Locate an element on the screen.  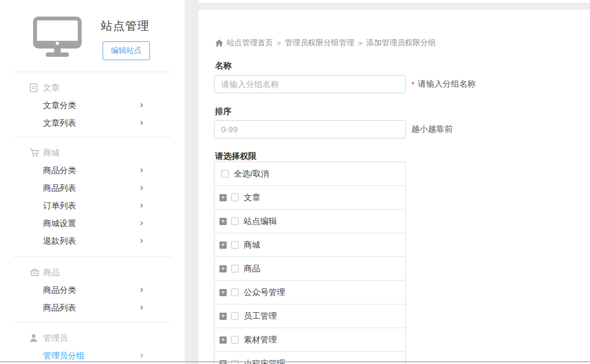
permission-row-site-edit: + 站点编辑 is located at coordinates (310, 222).